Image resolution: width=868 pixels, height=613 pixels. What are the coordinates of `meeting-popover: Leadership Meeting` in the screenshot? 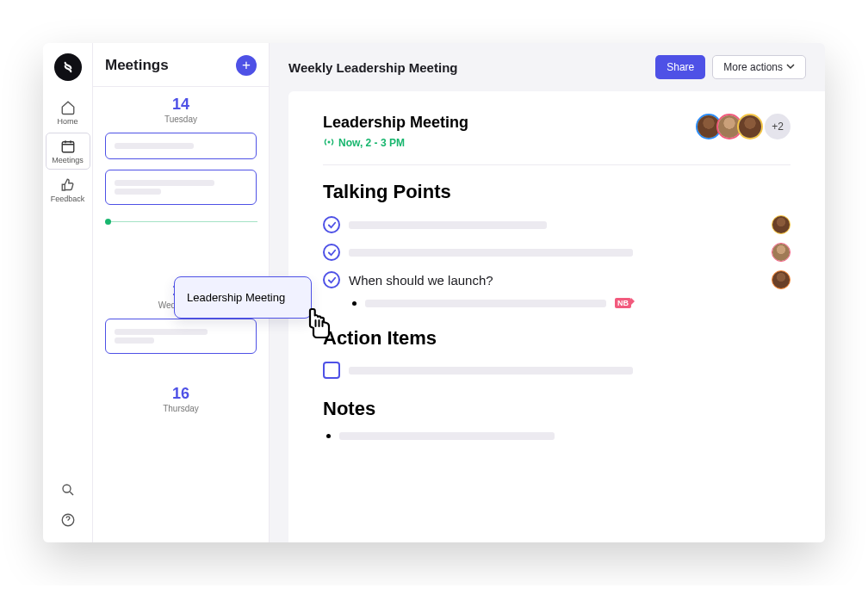 It's located at (243, 298).